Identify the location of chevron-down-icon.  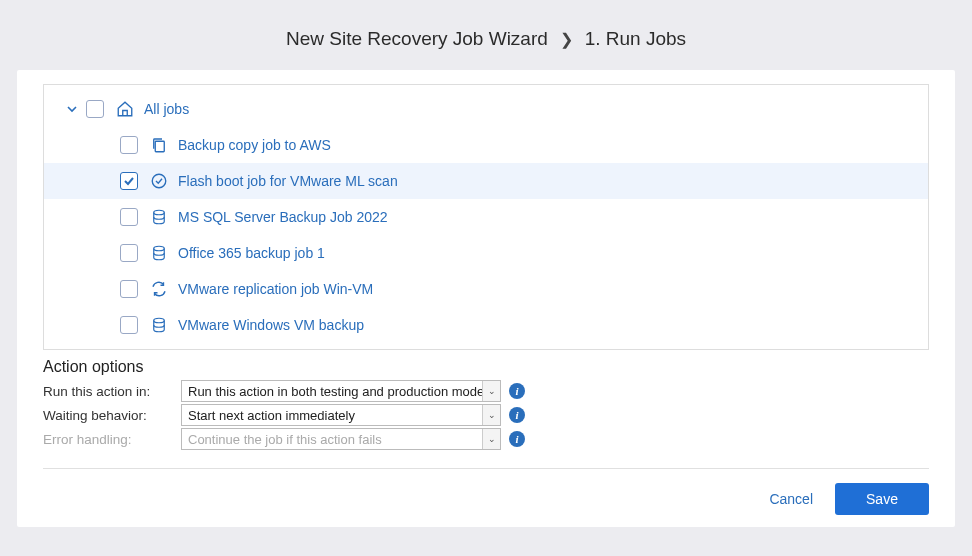
(72, 109).